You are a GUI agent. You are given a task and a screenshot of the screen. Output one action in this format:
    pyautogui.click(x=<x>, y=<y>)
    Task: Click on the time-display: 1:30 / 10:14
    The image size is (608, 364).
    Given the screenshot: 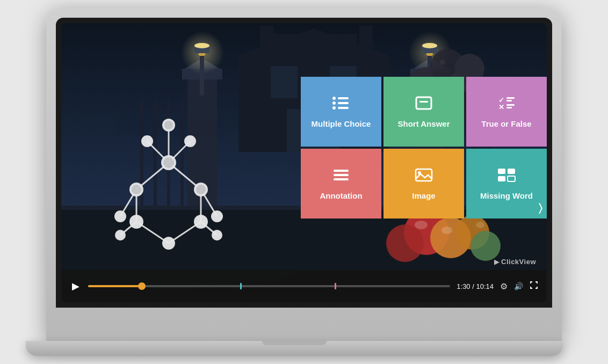 What is the action you would take?
    pyautogui.click(x=475, y=287)
    